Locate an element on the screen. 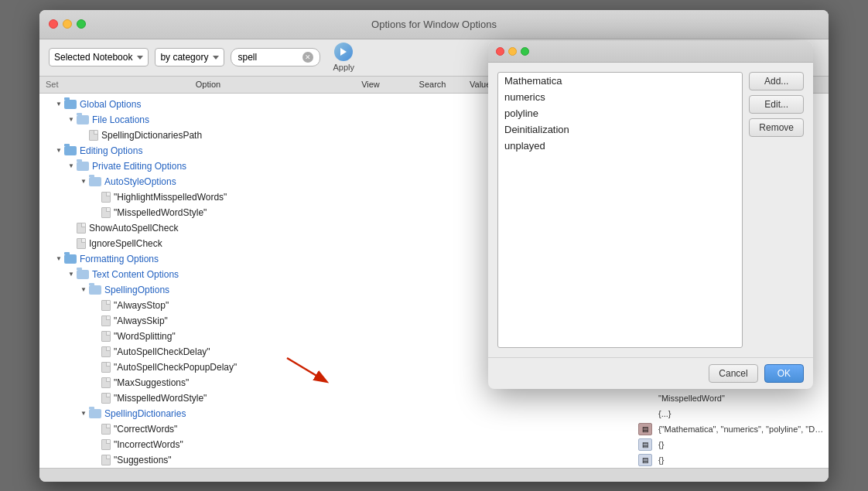 The height and width of the screenshot is (491, 868). item-label: "MaxSuggestions" is located at coordinates (249, 383).